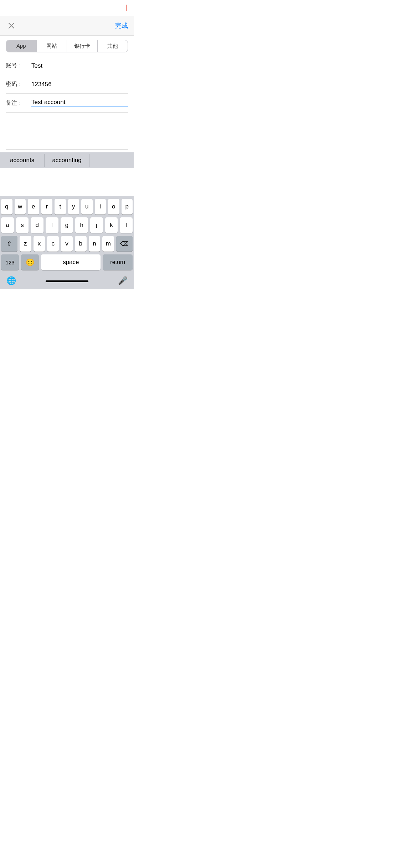 This screenshot has height=868, width=401. Describe the element at coordinates (67, 26) in the screenshot. I see `header: 完成` at that location.